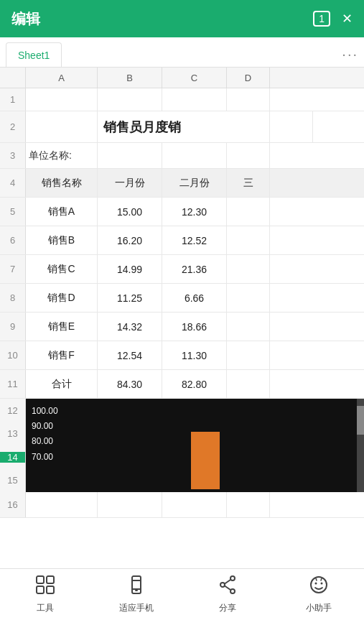  I want to click on row-num-3: 3, so click(13, 155).